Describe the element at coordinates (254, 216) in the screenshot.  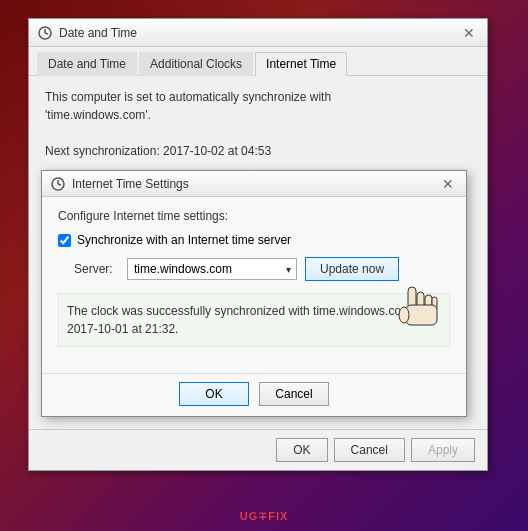
I see `configure-label: Configure Internet time settings:` at that location.